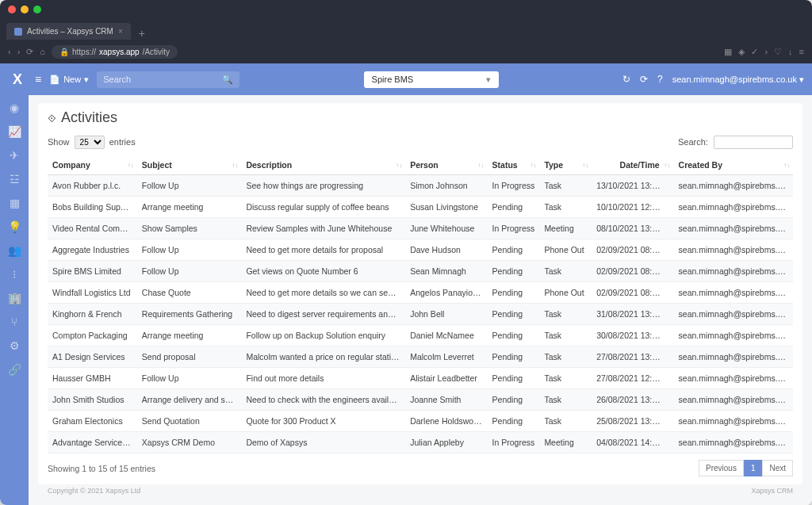 The width and height of the screenshot is (812, 505). I want to click on table-row: A1 Design ServicesSend proposalMalcolm w…, so click(420, 357).